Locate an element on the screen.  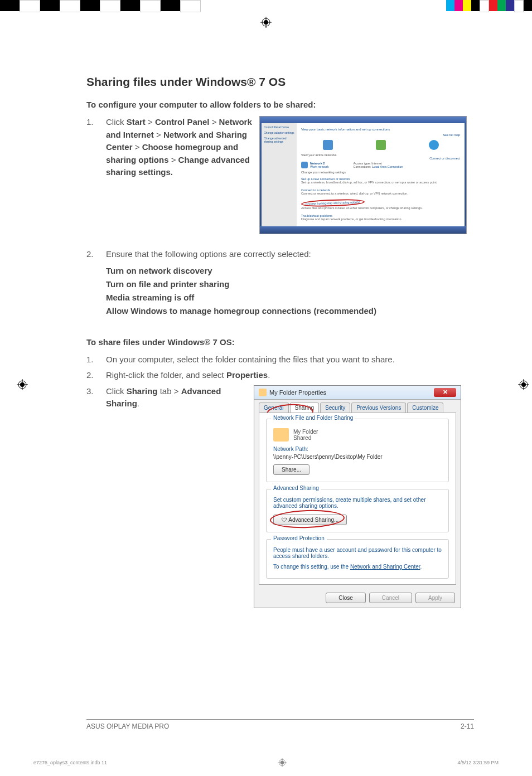
registration-mark-left is located at coordinates (22, 385).